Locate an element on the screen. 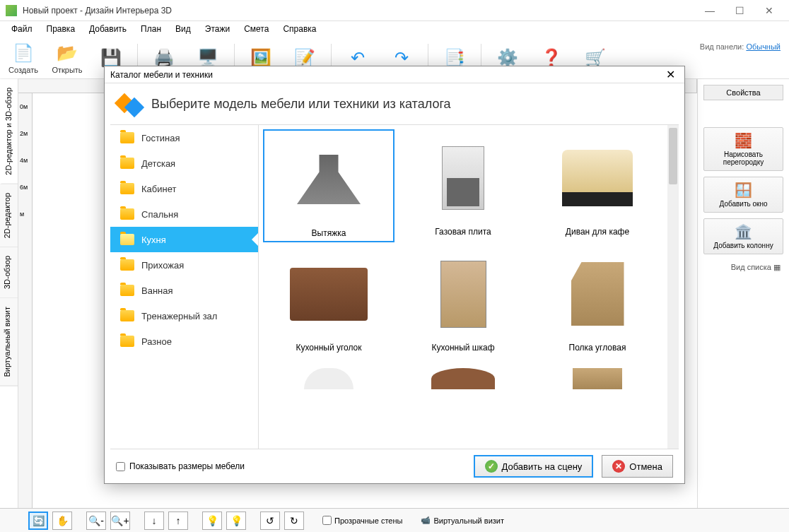 The width and height of the screenshot is (789, 532). tilt-down-button: ↓ is located at coordinates (154, 521).